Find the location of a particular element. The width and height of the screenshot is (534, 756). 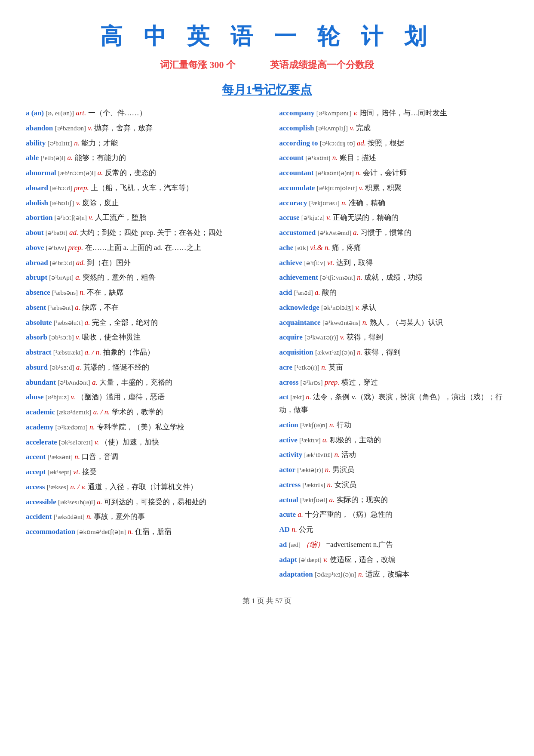

word: accompany is located at coordinates (297, 113).